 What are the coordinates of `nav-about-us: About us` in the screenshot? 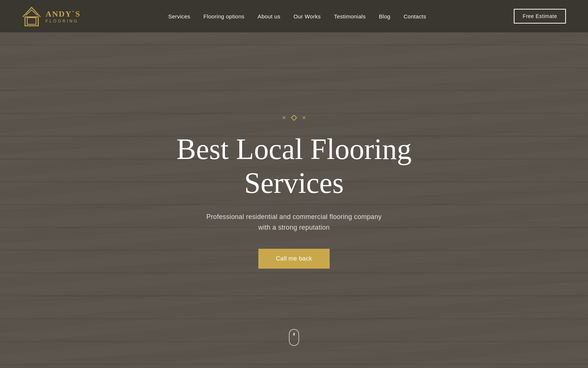 It's located at (269, 16).